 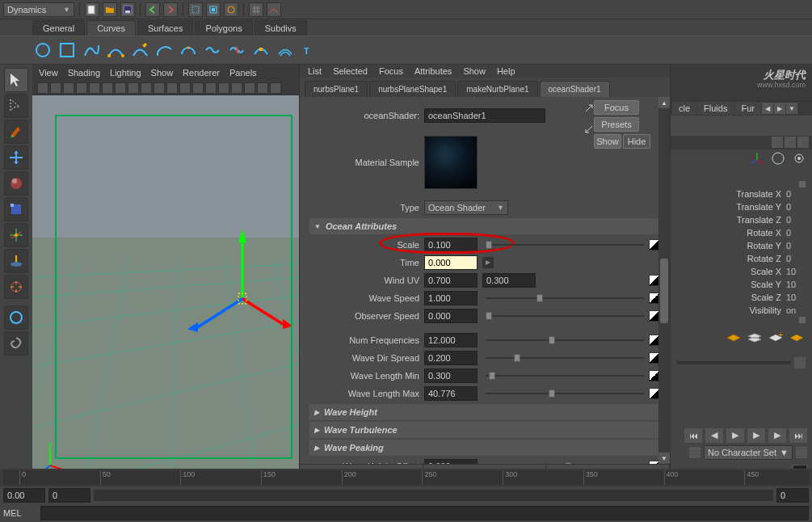 I want to click on shelf-next-icon: ▶, so click(x=780, y=108).